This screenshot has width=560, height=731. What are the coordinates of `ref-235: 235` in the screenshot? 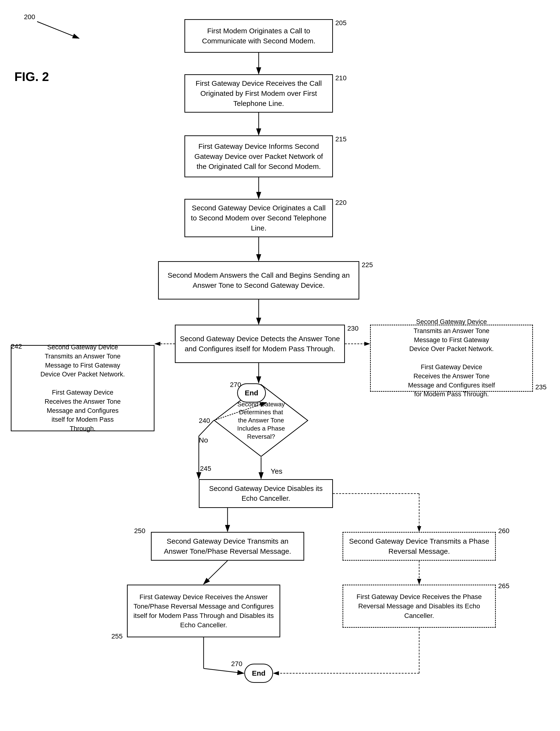 It's located at (541, 388).